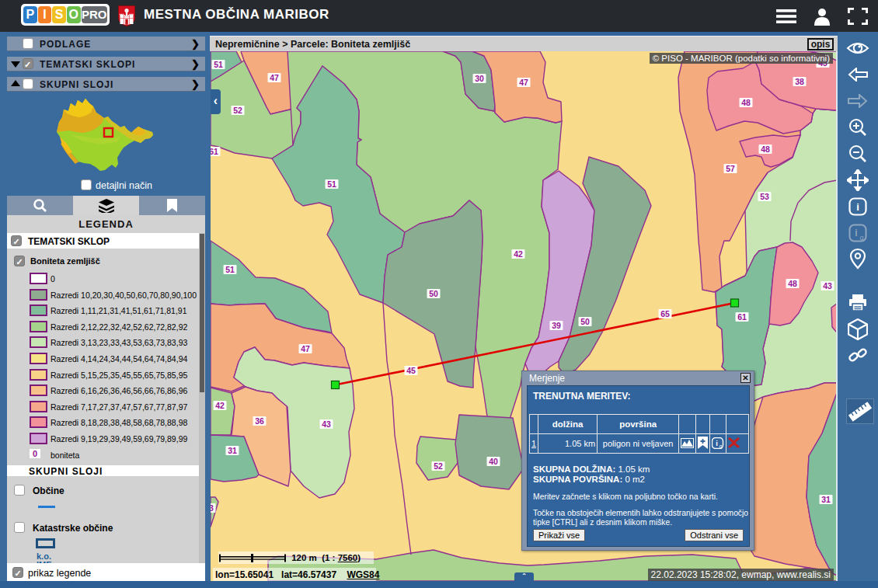 The width and height of the screenshot is (878, 588). What do you see at coordinates (800, 82) in the screenshot?
I see `svg-text: 38` at bounding box center [800, 82].